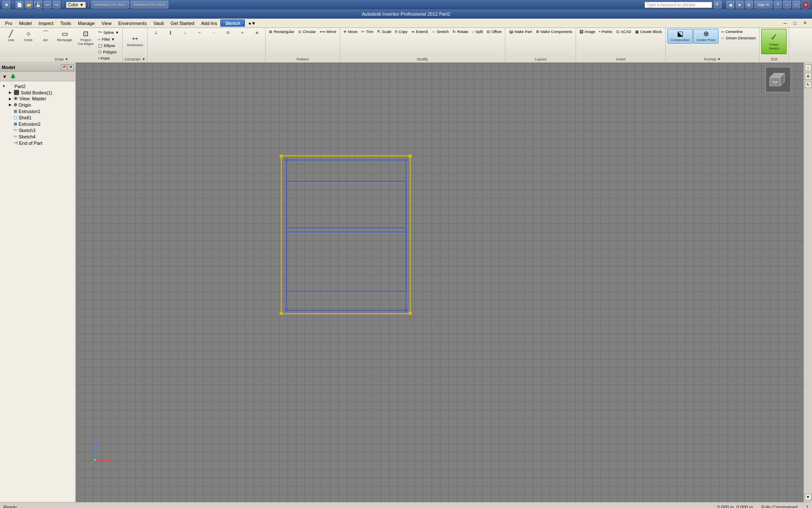 The image size is (812, 508). Describe the element at coordinates (367, 32) in the screenshot. I see `trim-btn: ✂ Trim` at that location.